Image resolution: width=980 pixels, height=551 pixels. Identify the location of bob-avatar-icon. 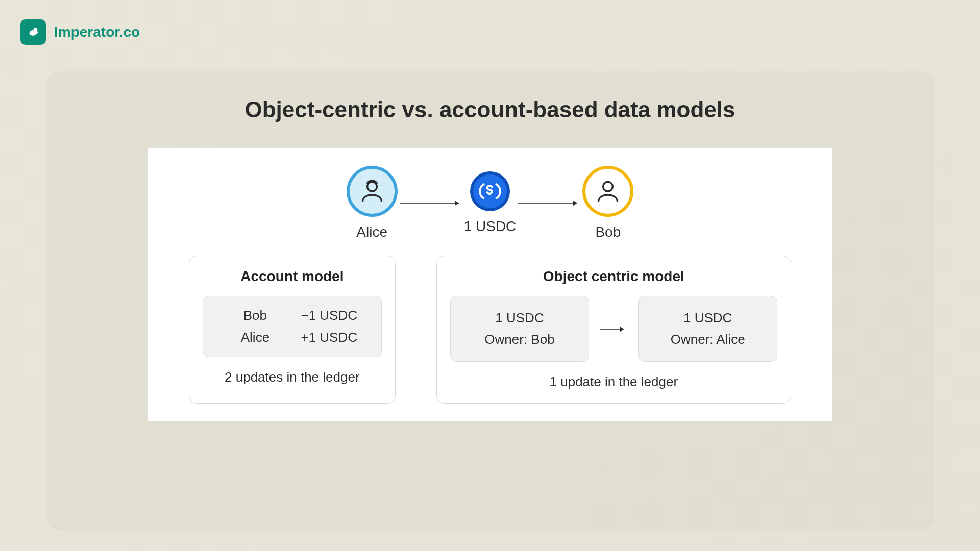
(608, 191).